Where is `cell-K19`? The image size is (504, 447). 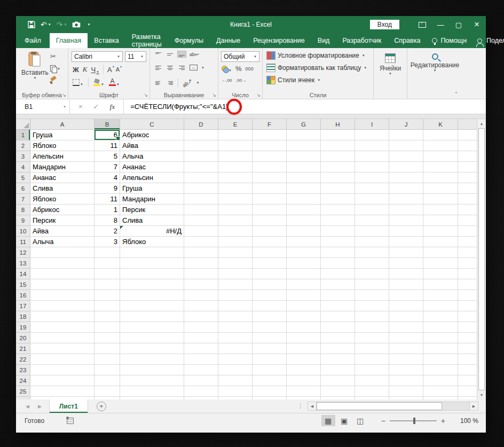 cell-K19 is located at coordinates (441, 327).